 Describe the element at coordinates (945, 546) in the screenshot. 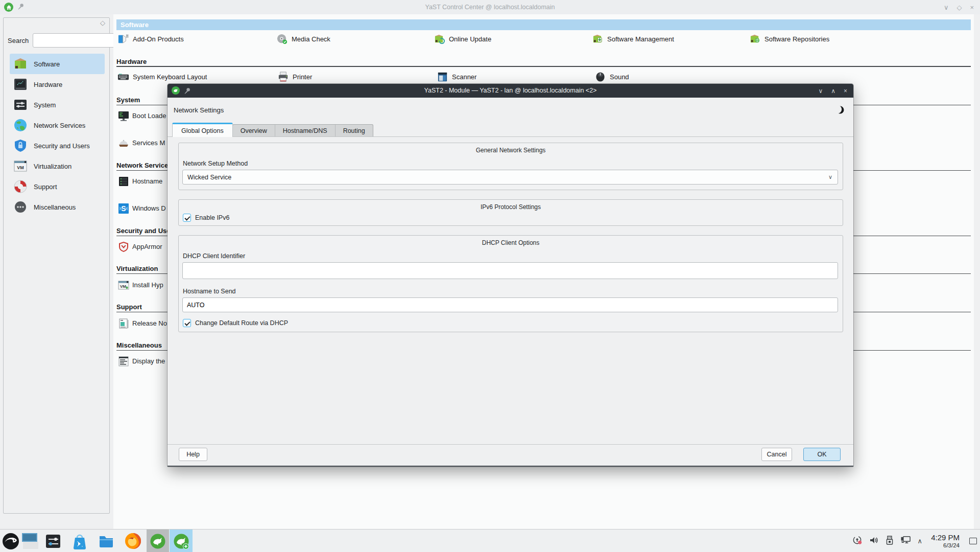

I see `clock-date: 6/3/24` at that location.